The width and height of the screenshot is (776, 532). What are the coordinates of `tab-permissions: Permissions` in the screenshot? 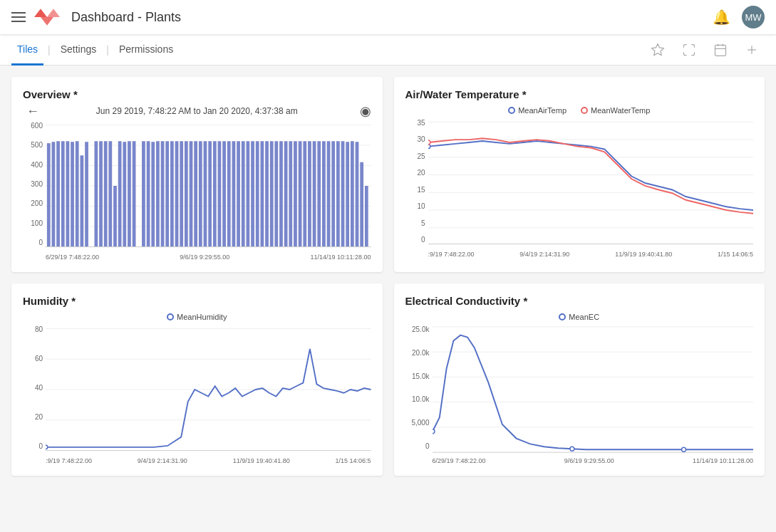 It's located at (146, 50).